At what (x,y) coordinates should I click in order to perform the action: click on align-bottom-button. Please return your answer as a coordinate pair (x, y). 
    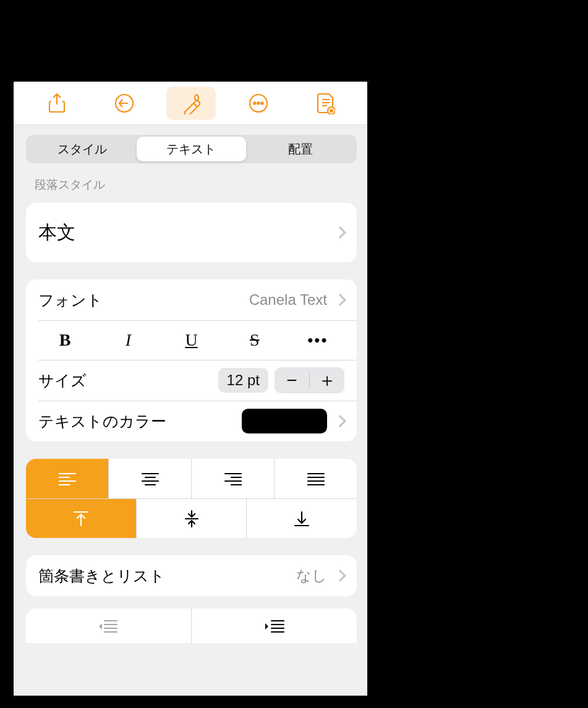
    Looking at the image, I should click on (302, 518).